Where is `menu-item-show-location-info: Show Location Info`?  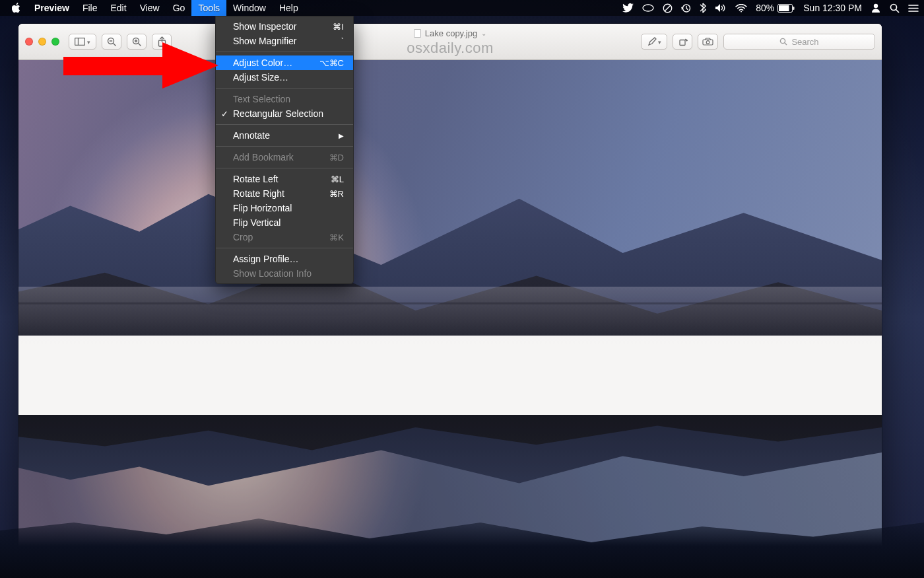 menu-item-show-location-info: Show Location Info is located at coordinates (284, 273).